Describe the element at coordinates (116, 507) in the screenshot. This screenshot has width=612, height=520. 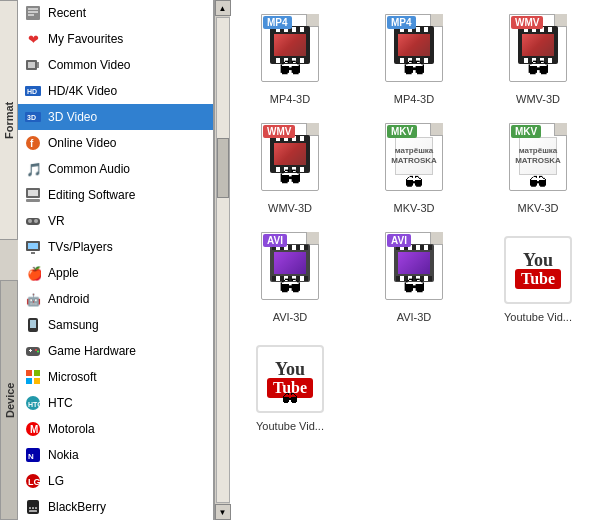
I see `sidebar-item-blackberry: BlackBerry` at that location.